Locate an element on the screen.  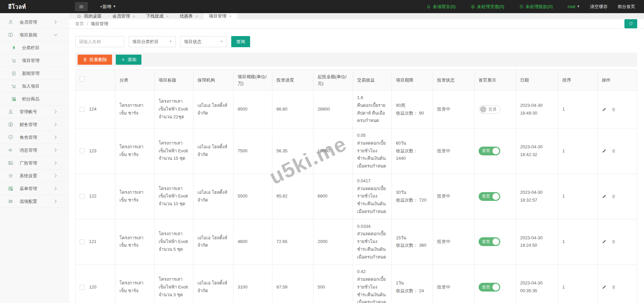
cart-icon is located at coordinates (14, 86).